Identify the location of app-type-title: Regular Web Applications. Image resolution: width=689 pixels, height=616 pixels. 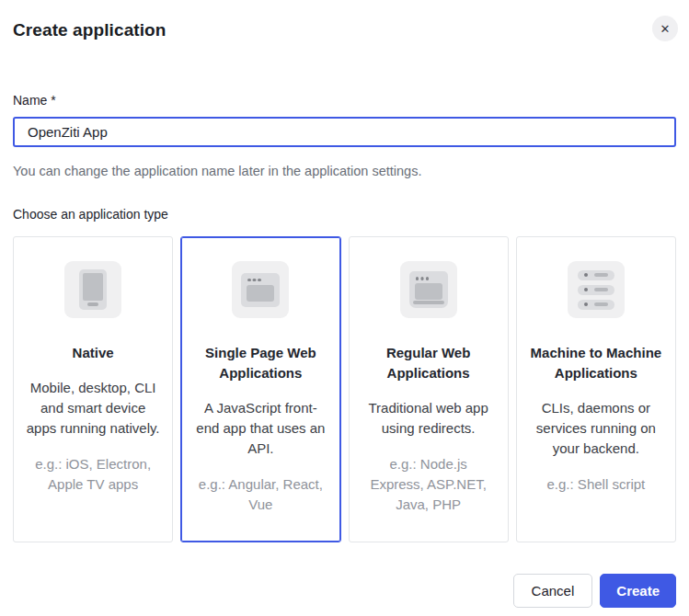
(429, 363).